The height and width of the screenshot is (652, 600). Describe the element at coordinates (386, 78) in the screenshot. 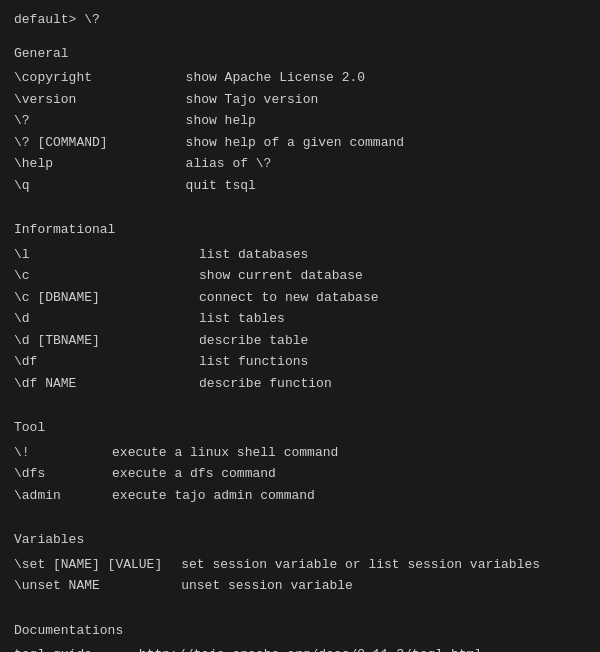

I see `cmd-desc: show Apache License 2.0` at that location.